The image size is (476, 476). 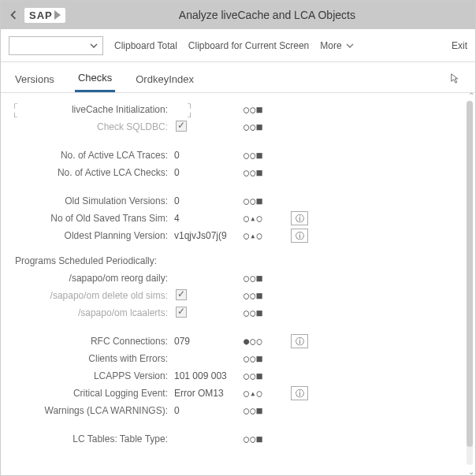 What do you see at coordinates (208, 341) in the screenshot?
I see `value-rfc: 079` at bounding box center [208, 341].